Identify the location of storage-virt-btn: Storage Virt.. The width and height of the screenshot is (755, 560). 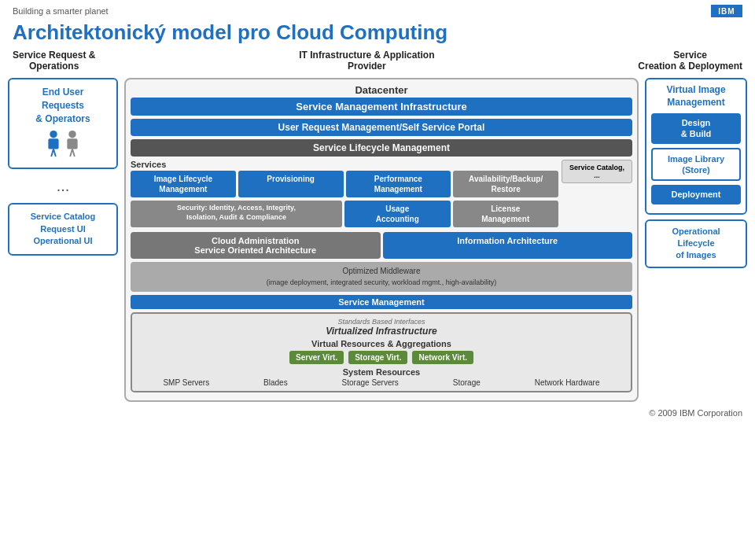
(378, 357).